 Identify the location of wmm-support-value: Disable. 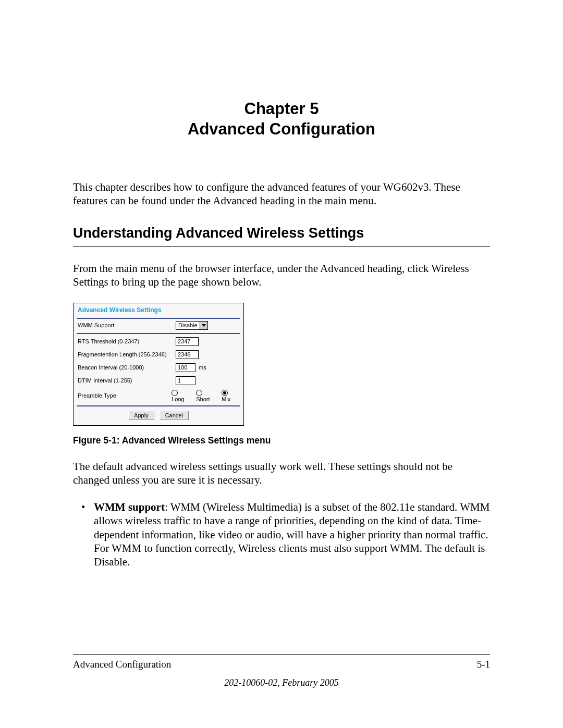
(188, 325).